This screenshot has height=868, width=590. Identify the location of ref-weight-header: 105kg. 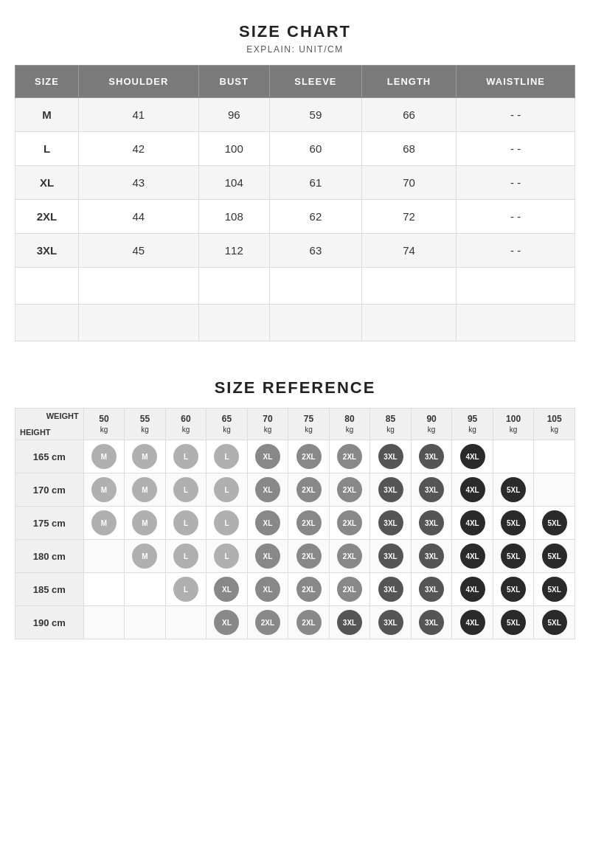
(555, 425).